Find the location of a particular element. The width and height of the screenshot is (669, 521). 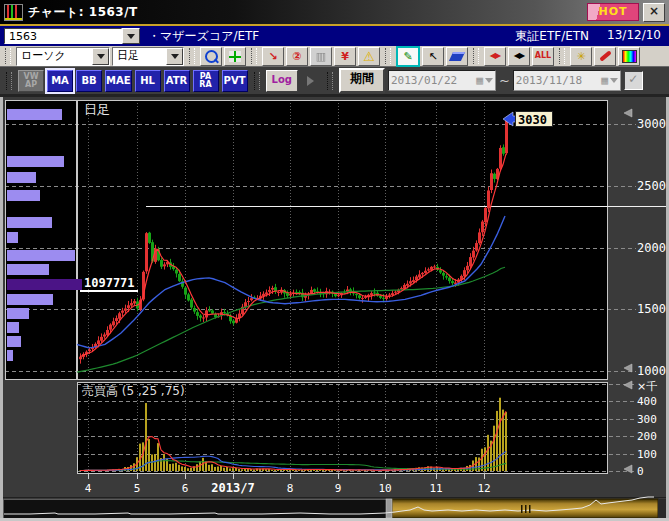

toolbar-indicators: VW APMABBMAEHLATRPA RAPVT Log 期間 2013/01… is located at coordinates (334, 82).